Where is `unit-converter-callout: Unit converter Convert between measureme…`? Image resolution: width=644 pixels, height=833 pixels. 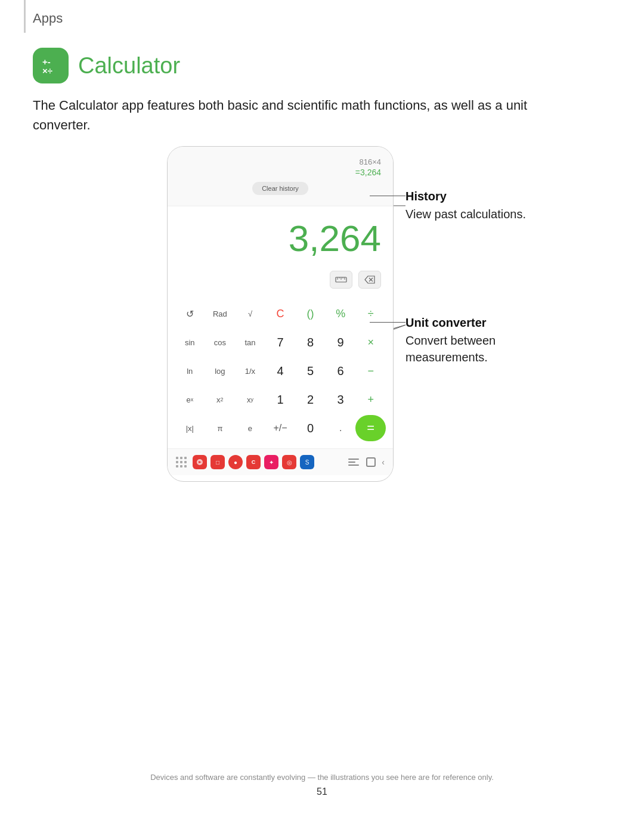 unit-converter-callout: Unit converter Convert between measureme… is located at coordinates (486, 341).